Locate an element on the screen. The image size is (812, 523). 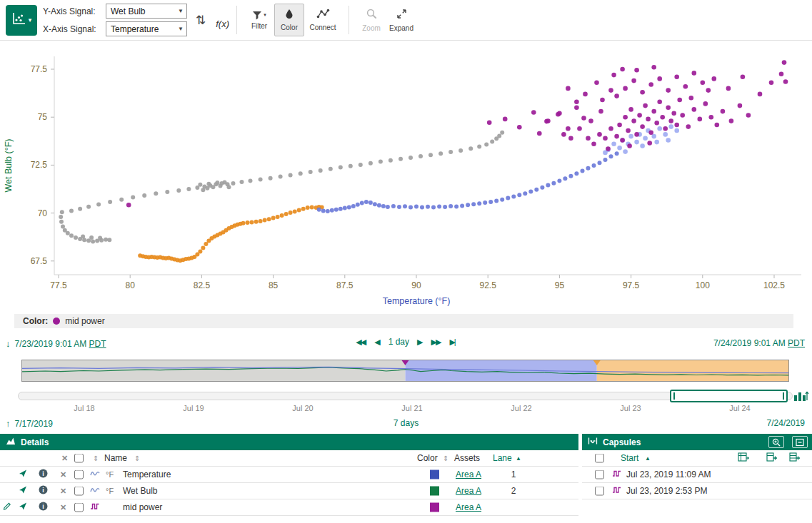
select-all-checkbox is located at coordinates (79, 458).